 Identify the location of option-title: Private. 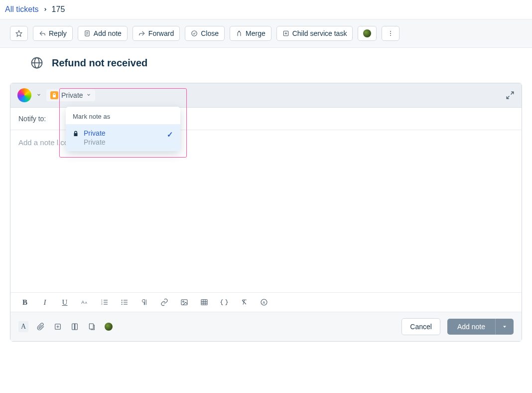
(95, 133).